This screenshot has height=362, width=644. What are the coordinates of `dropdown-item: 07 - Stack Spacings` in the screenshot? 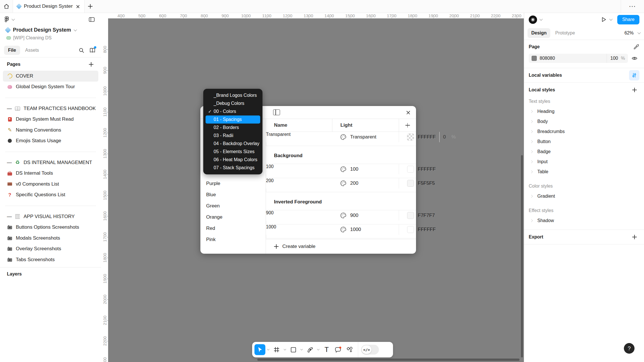 It's located at (233, 168).